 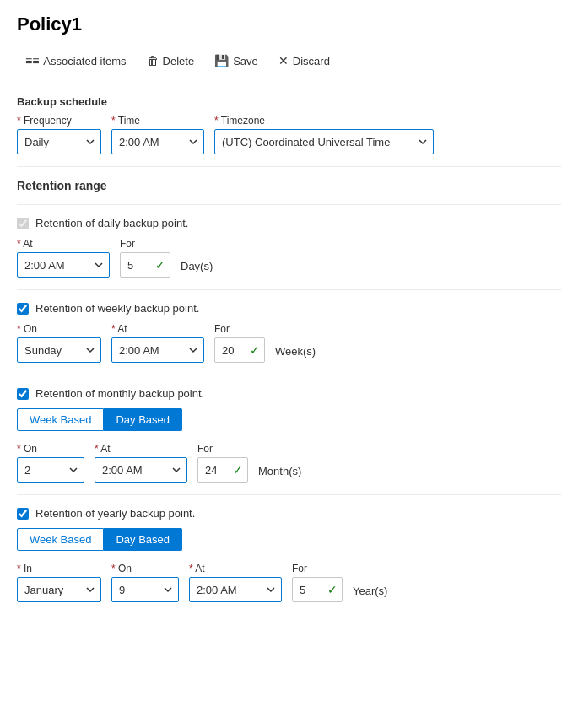 What do you see at coordinates (289, 342) in the screenshot?
I see `weekly-form-row: * On Sunday Monday Saturday * At 2:00 AM…` at bounding box center [289, 342].